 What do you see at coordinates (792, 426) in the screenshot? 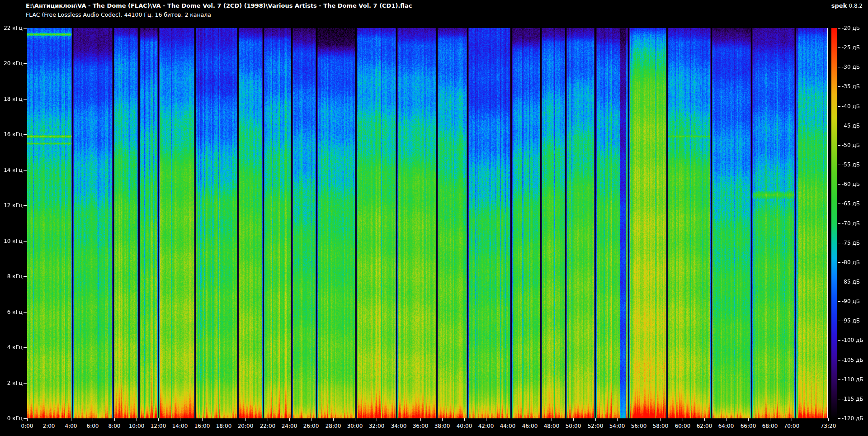
I see `time-tick-label: 70:00` at bounding box center [792, 426].